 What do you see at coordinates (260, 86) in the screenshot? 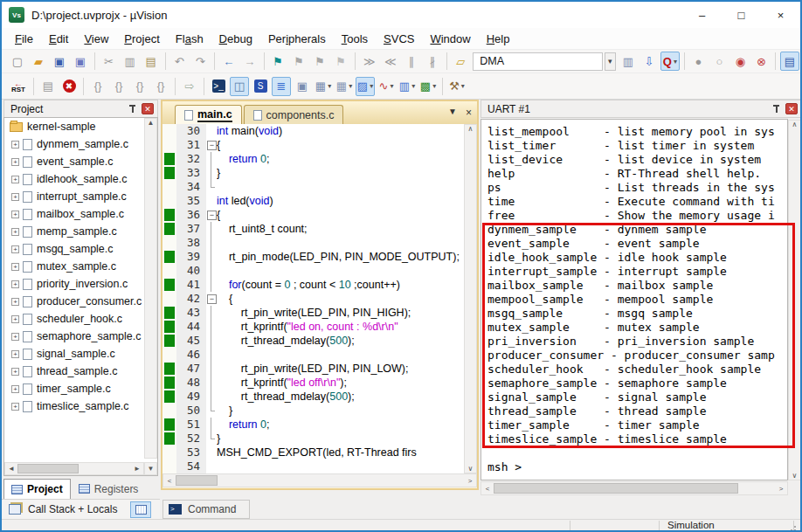
I see `symbol-window-button: S` at bounding box center [260, 86].